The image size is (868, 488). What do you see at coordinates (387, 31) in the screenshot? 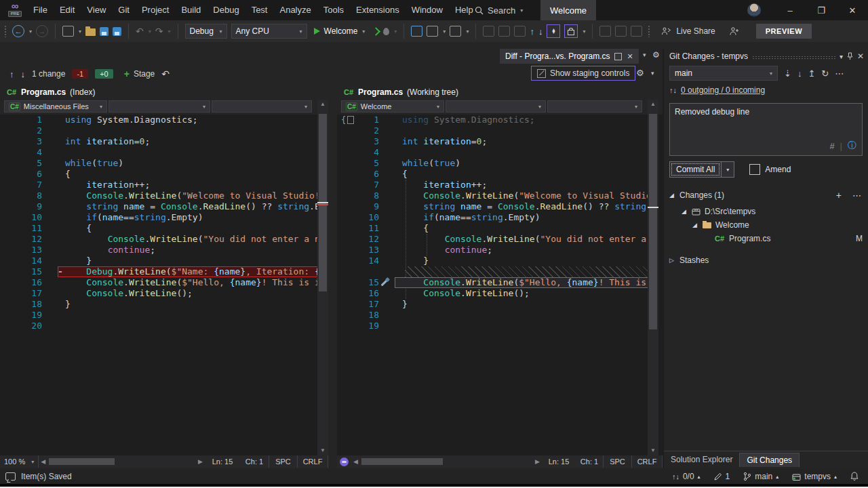
I see `hot-reload-button` at bounding box center [387, 31].